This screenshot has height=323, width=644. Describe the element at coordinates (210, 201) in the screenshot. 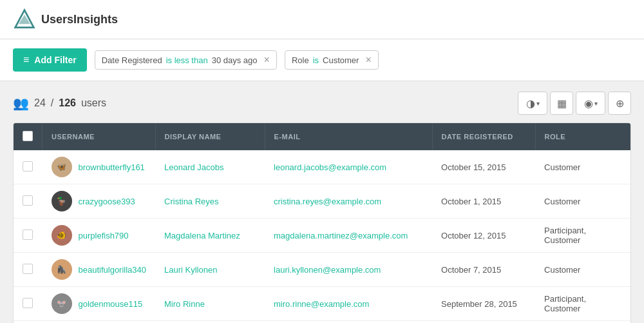

I see `row-display-name-cell: Cristina Reyes` at that location.